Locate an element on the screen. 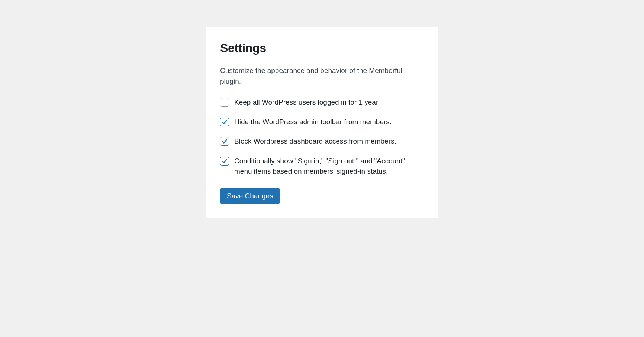 The width and height of the screenshot is (644, 337). option-conditional-menu: Conditionally show "Sign in," "Sign out,… is located at coordinates (322, 167).